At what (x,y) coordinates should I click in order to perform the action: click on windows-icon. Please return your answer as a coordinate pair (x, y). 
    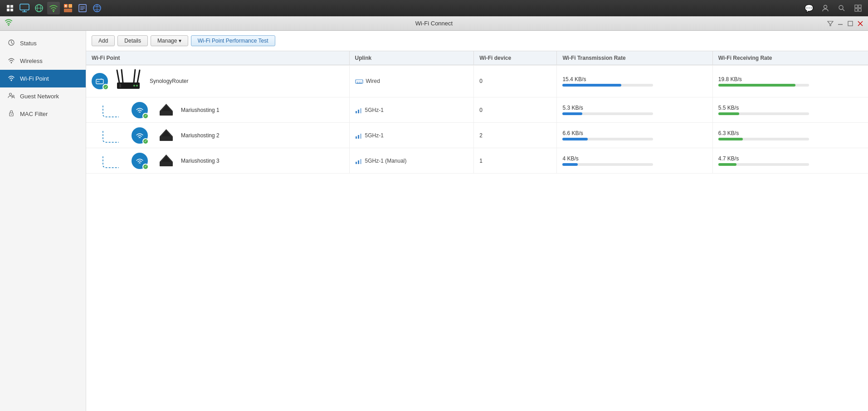
    Looking at the image, I should click on (858, 8).